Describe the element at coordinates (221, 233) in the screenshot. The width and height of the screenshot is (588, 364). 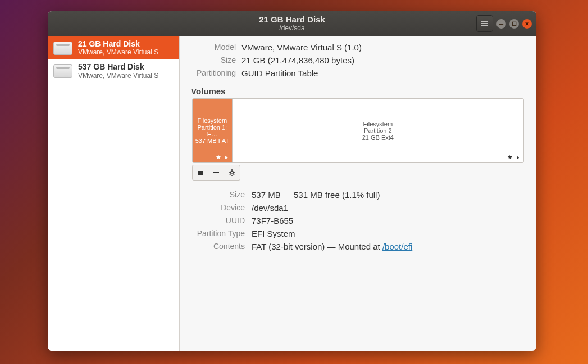
I see `ptype-label: Partition Type` at that location.